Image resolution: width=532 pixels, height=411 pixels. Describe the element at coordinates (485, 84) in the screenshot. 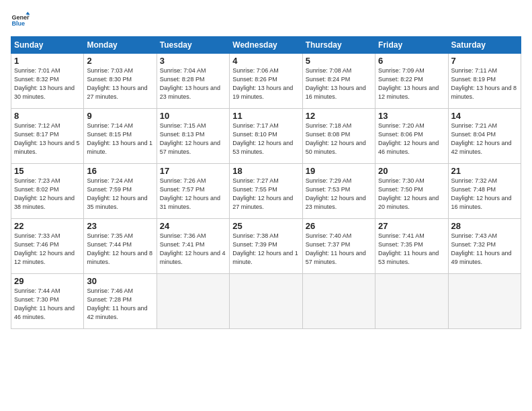

I see `day-info: Sunrise: 7:11 AMSunset: 8:19 PMDaylight:…` at that location.